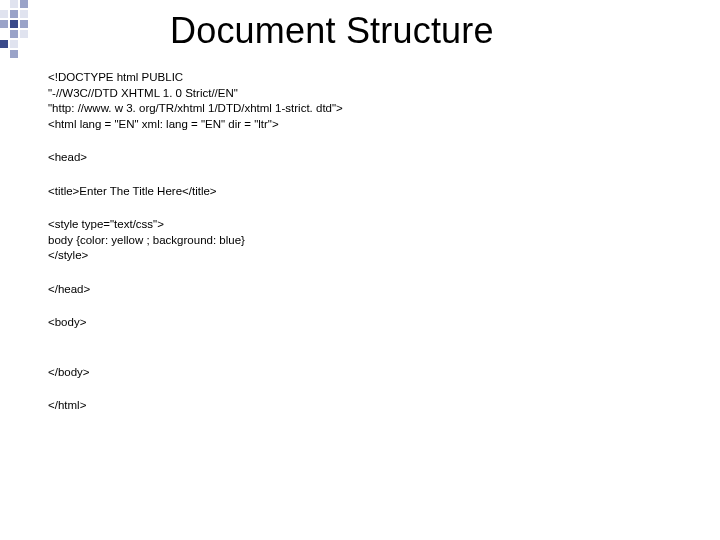 This screenshot has width=720, height=540. What do you see at coordinates (20, 40) in the screenshot?
I see `corner-decoration` at bounding box center [20, 40].